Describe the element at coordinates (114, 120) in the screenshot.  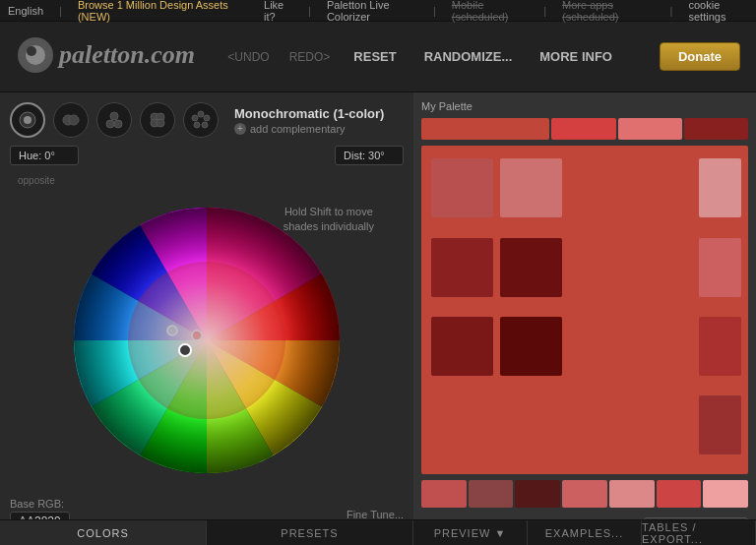
I see `palette-icon-three` at that location.